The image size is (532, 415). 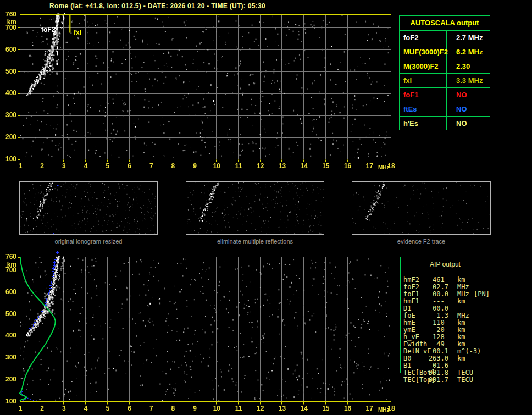 I want to click on autoscala-table-title: AUTOSCALA output, so click(x=445, y=23).